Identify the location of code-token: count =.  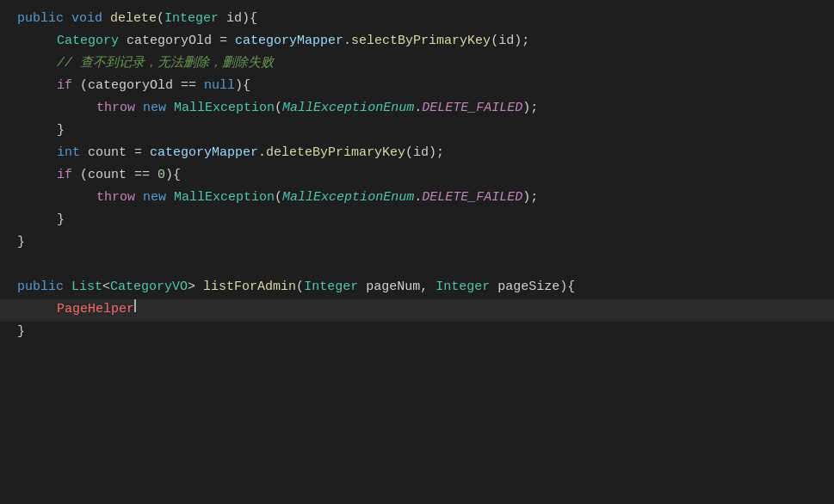
(115, 153).